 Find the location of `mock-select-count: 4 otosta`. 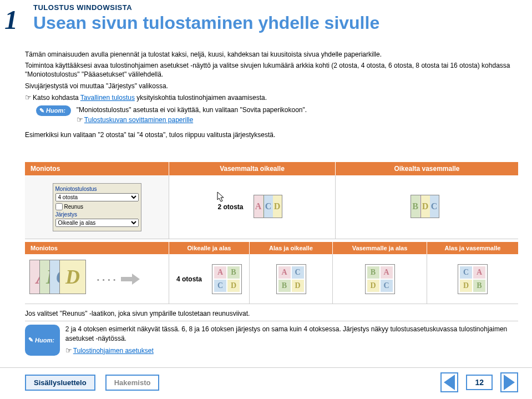

mock-select-count: 4 otosta is located at coordinates (97, 198).